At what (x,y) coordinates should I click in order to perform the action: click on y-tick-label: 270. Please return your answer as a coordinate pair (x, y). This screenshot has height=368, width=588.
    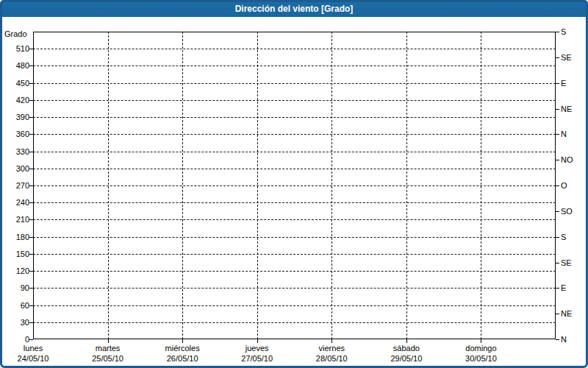
    Looking at the image, I should click on (15, 185).